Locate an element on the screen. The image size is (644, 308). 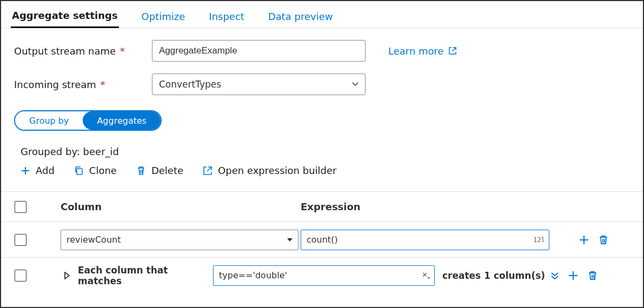
tab-optimize: Optimize is located at coordinates (163, 19).